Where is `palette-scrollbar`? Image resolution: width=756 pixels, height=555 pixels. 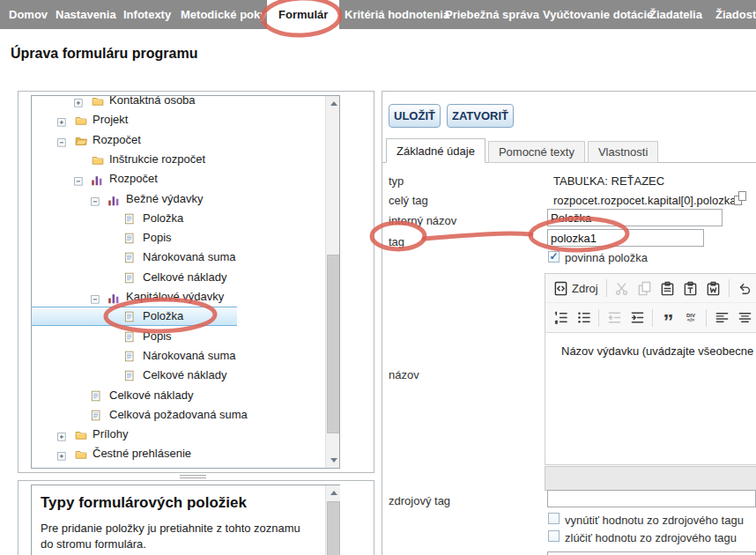
palette-scrollbar is located at coordinates (333, 520).